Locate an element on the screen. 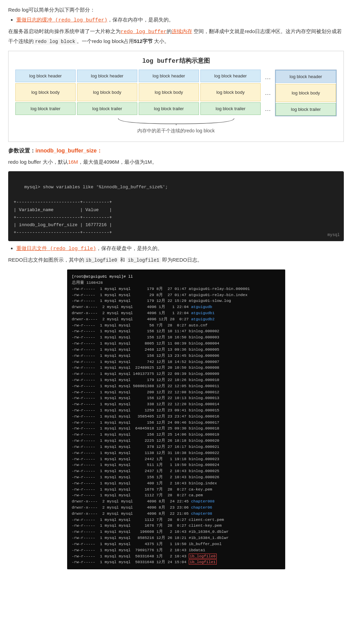 This screenshot has width=352, height=644. terminal-row: -rw-r----- 1 mysql mysql 3585405 12月 23 … is located at coordinates (176, 416).